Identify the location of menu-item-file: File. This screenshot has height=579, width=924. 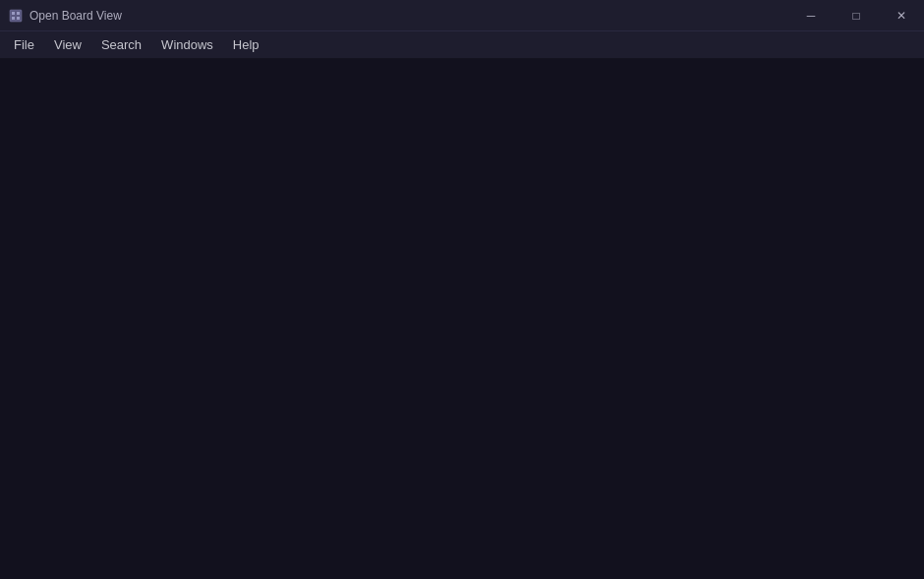
(24, 45).